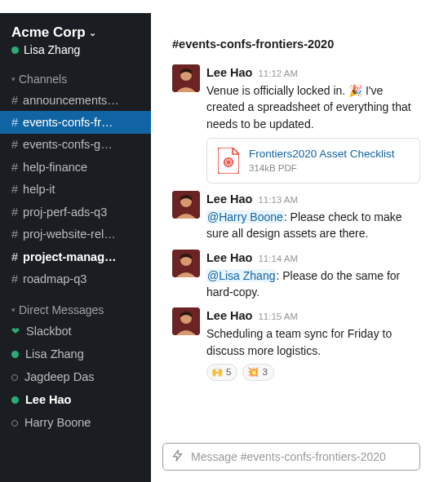  What do you see at coordinates (228, 161) in the screenshot?
I see `pdf-icon` at bounding box center [228, 161].